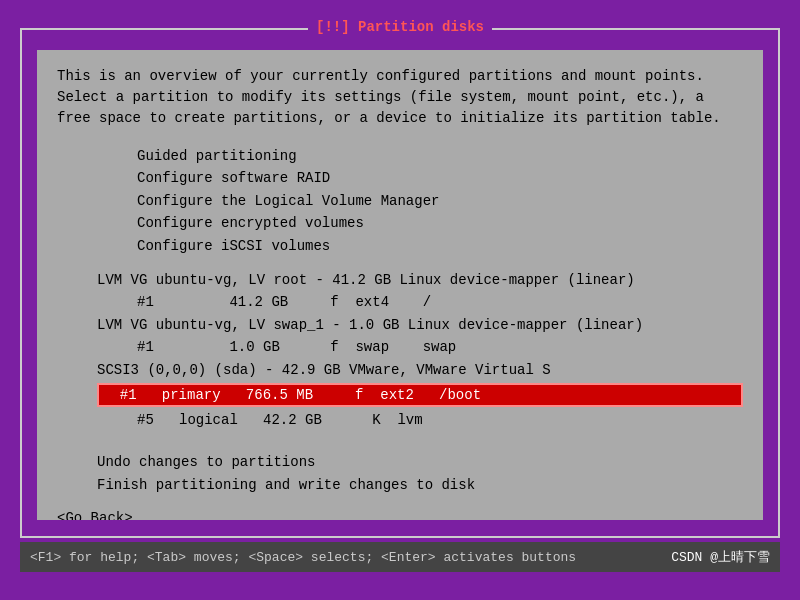  What do you see at coordinates (440, 302) in the screenshot?
I see `lvm-root-detail: #1 41.2 GB f ext4 /` at bounding box center [440, 302].